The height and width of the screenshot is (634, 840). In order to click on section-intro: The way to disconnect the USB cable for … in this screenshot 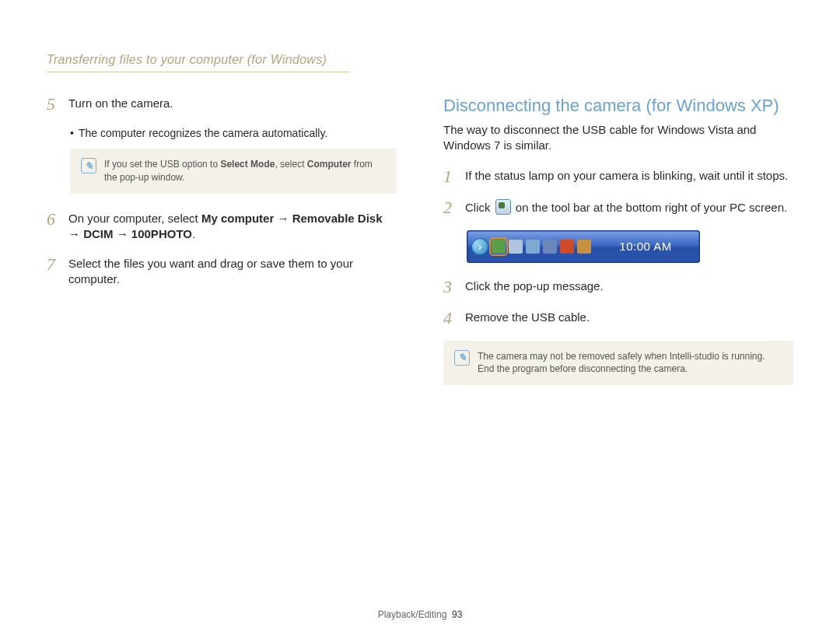, I will do `click(618, 138)`.